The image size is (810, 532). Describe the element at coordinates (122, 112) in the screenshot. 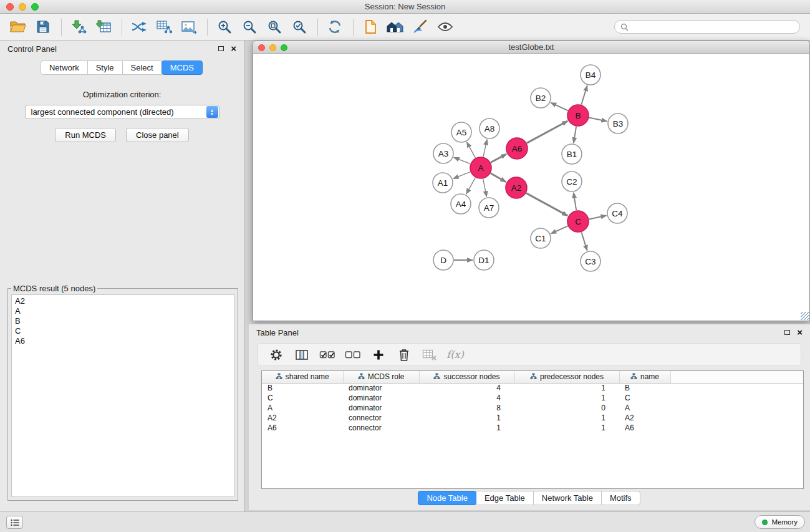

I see `optimization-dropdown: largest connected component (directed) ▲…` at that location.